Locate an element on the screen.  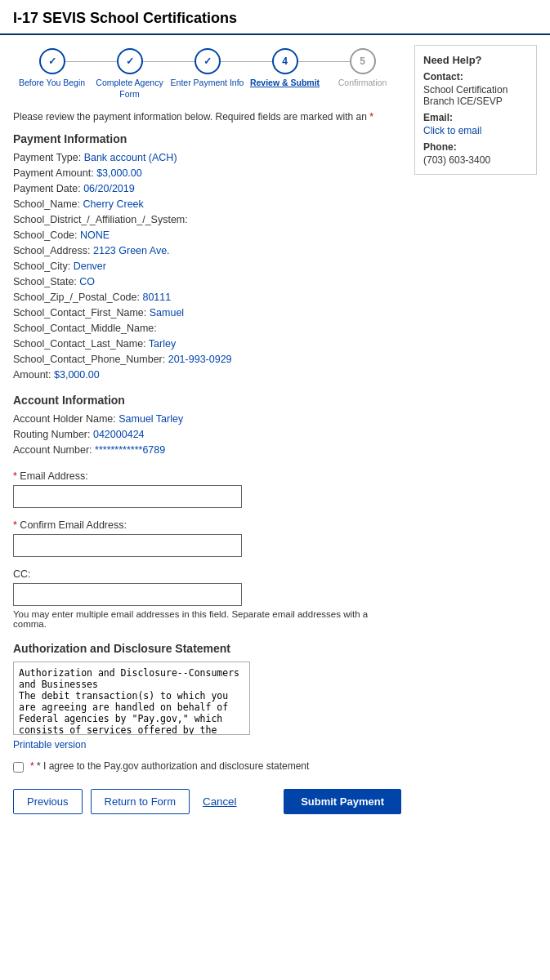
sidebar-email-link: Click to email is located at coordinates (453, 131).